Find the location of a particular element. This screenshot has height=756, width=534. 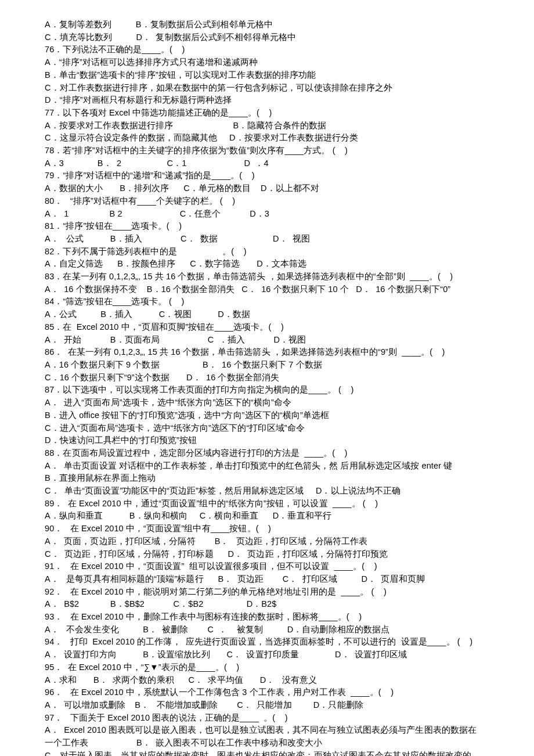

text-line: A． 是每页具有相同标题的“顶端”标题行 B． 页边距 C． 打印区域 D． 页… is located at coordinates (269, 579).